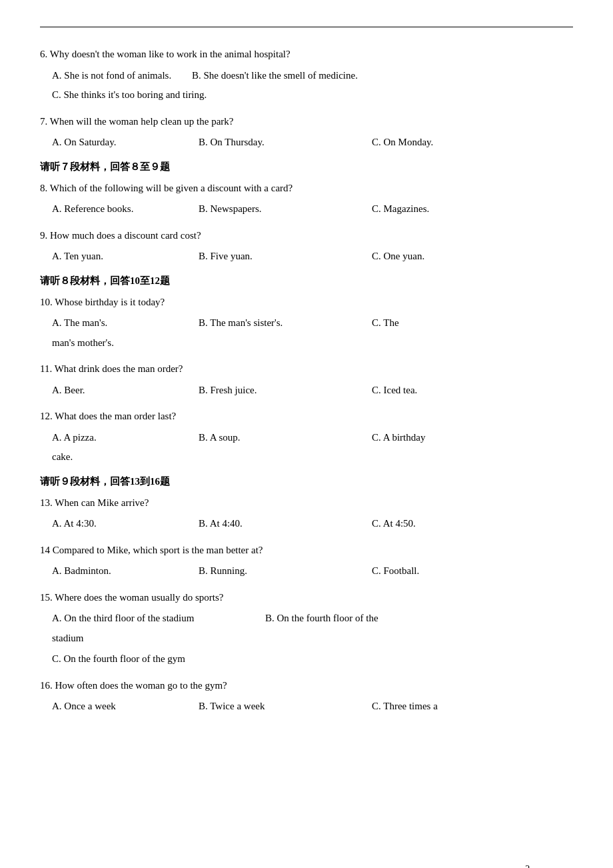  I want to click on q6-option-b: B. She doesn't like the smell of medicin…, so click(279, 76).